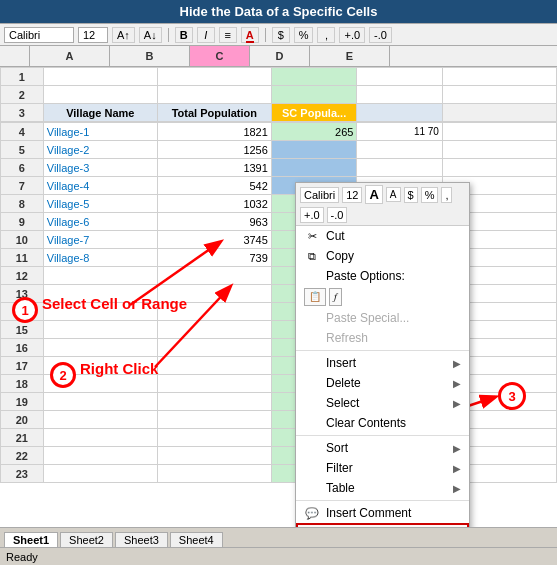 This screenshot has width=557, height=565. I want to click on header-village: Village Name, so click(100, 113).